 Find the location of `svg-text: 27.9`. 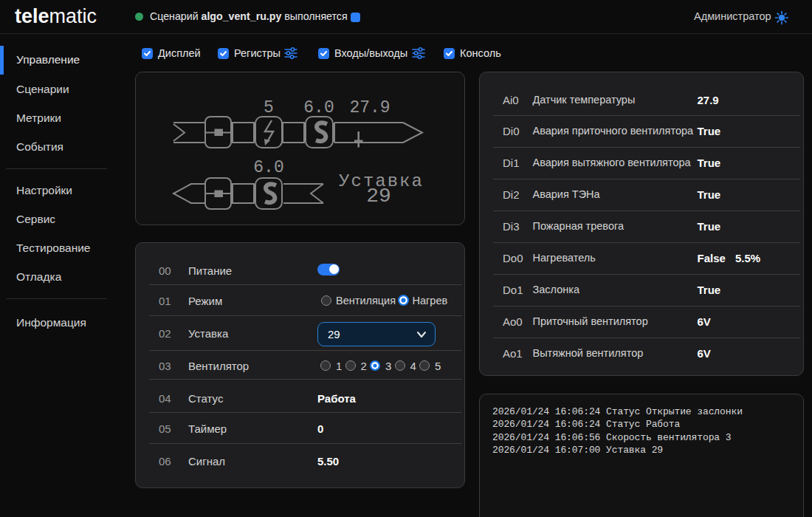

svg-text: 27.9 is located at coordinates (369, 108).